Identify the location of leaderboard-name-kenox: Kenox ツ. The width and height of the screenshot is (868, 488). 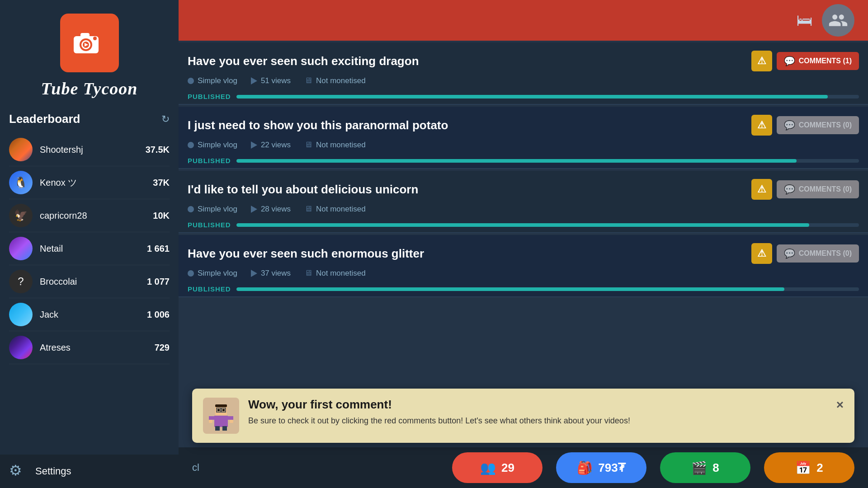
(96, 183).